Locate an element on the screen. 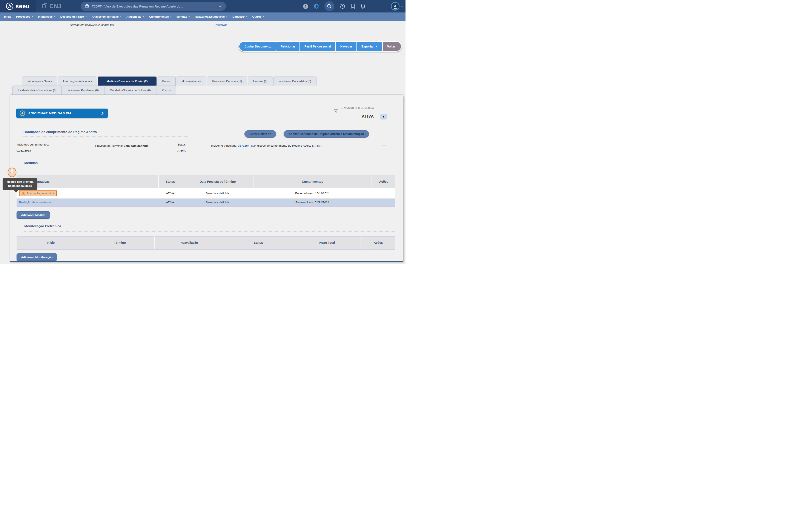 The height and width of the screenshot is (532, 811). menu-intimacoes: Intimações▼ is located at coordinates (47, 17).